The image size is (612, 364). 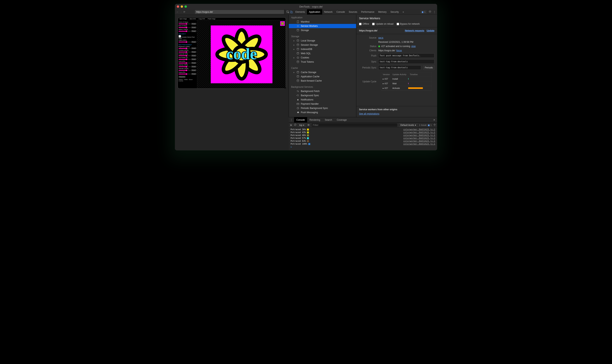 I want to click on periodic-sync-button: Periodic, so click(x=429, y=68).